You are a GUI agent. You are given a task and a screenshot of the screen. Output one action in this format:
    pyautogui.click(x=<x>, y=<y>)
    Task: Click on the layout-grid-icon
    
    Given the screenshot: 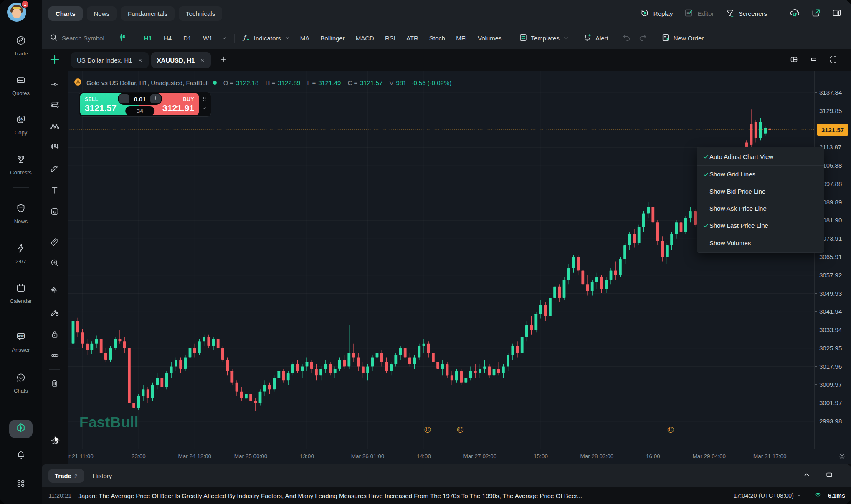 What is the action you would take?
    pyautogui.click(x=794, y=60)
    